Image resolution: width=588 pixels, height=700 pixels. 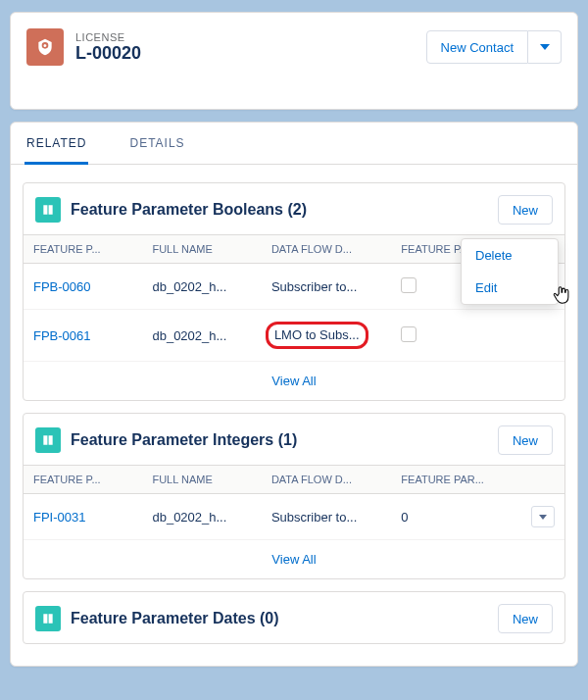 What do you see at coordinates (294, 335) in the screenshot?
I see `table-row: FPB-0061 db_0202_h... LMO to Subs...` at bounding box center [294, 335].